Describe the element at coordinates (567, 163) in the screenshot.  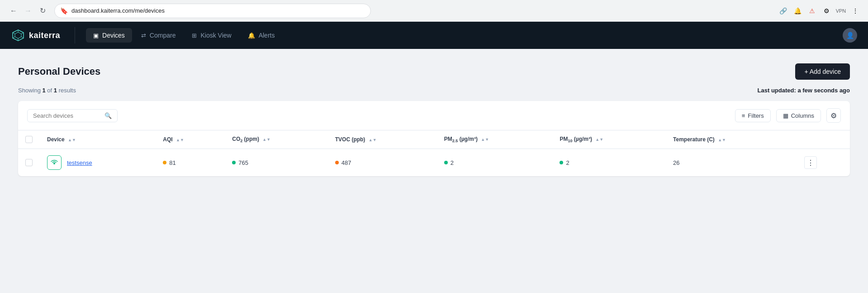
I see `pm10-value: 2` at that location.